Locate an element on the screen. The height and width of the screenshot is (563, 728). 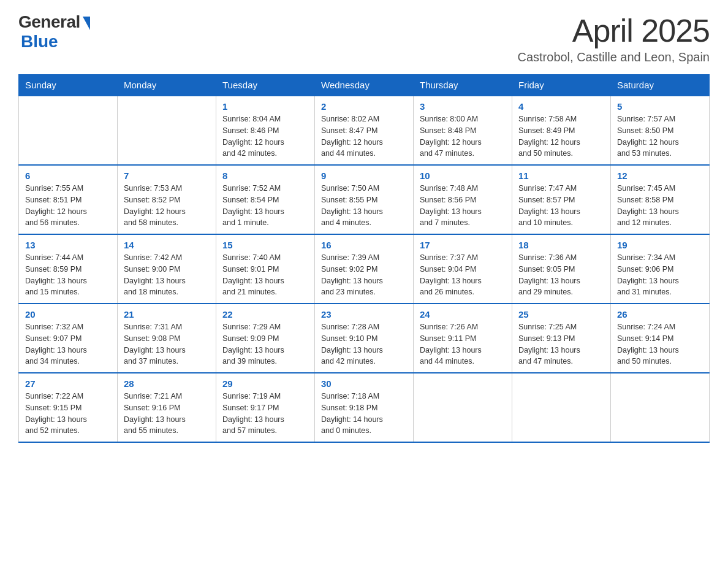
day-number: 6 is located at coordinates (68, 175).